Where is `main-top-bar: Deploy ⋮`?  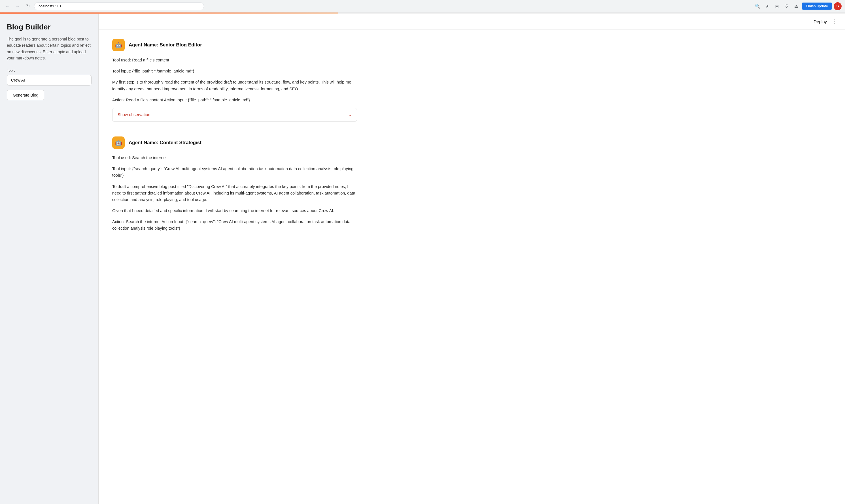
main-top-bar: Deploy ⋮ is located at coordinates (472, 22).